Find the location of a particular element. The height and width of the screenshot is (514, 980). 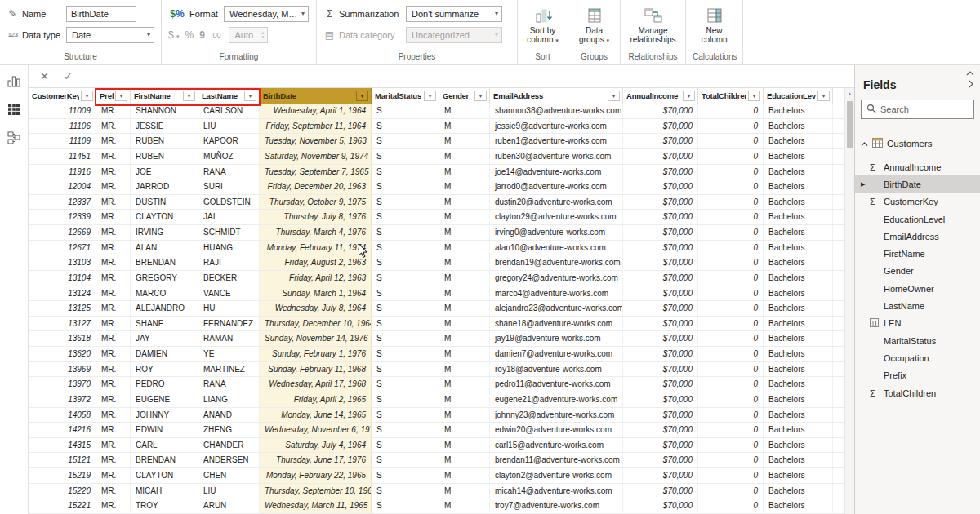

field-item-TotalChildren: ΣTotalChildren is located at coordinates (918, 393).